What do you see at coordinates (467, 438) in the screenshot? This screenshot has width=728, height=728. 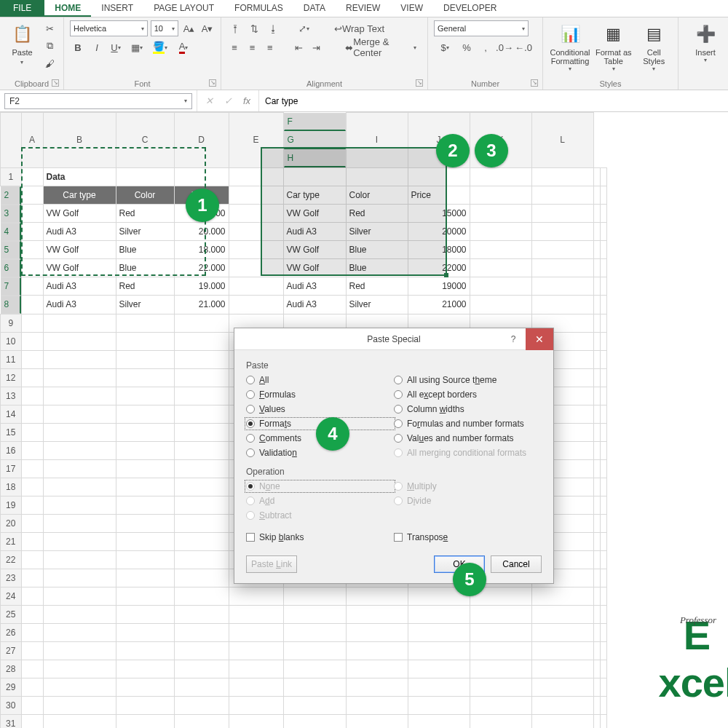 I see `radio-vnf: Values and number formats` at bounding box center [467, 438].